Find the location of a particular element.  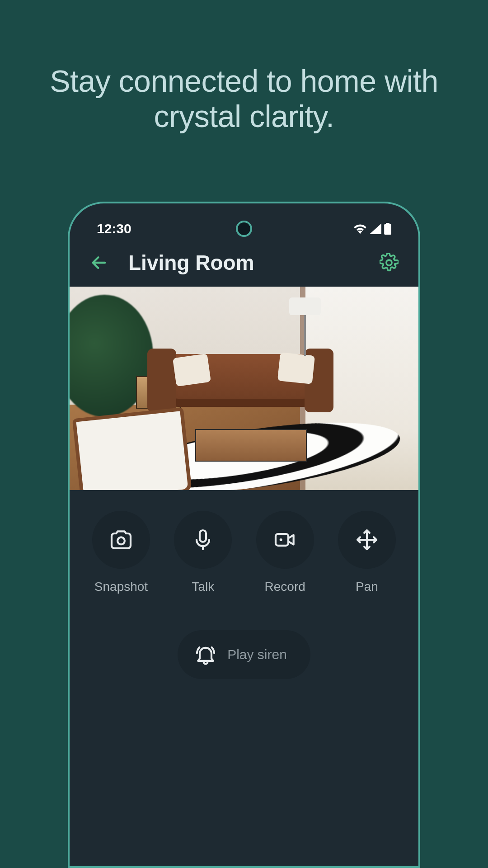

snapshot-button: Snapshot is located at coordinates (121, 552).